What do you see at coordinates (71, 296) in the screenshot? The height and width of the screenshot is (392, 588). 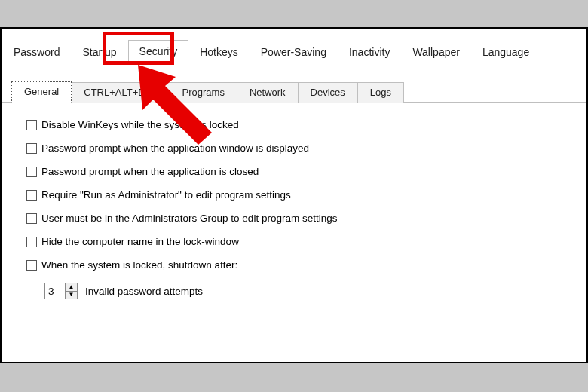 I see `stepper-down-icon: ▼` at bounding box center [71, 296].